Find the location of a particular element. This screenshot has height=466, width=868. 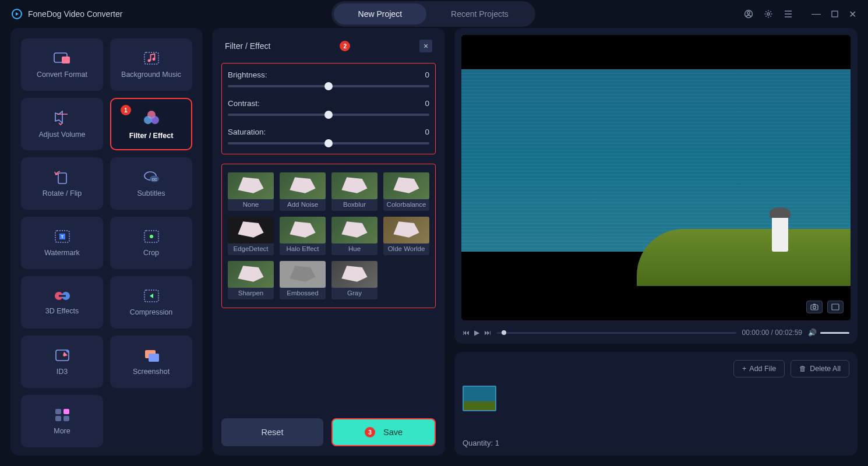

title-bar: FoneDog Video Converter New Project Rece… is located at coordinates (434, 14).